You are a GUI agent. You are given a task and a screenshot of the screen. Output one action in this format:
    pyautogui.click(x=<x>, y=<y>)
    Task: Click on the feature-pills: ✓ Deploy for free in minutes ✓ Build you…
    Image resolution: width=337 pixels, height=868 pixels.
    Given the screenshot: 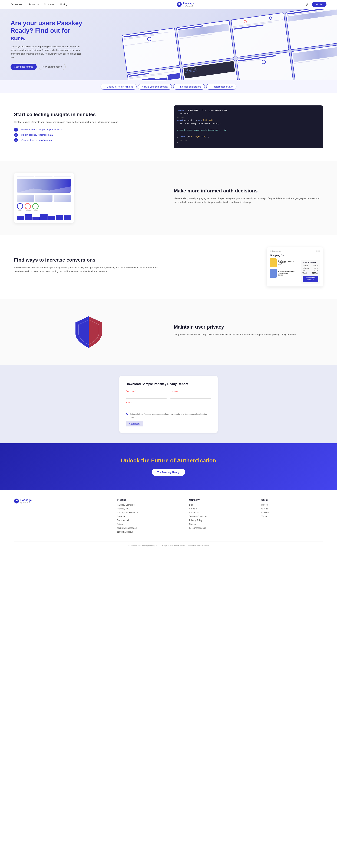 What is the action you would take?
    pyautogui.click(x=168, y=87)
    